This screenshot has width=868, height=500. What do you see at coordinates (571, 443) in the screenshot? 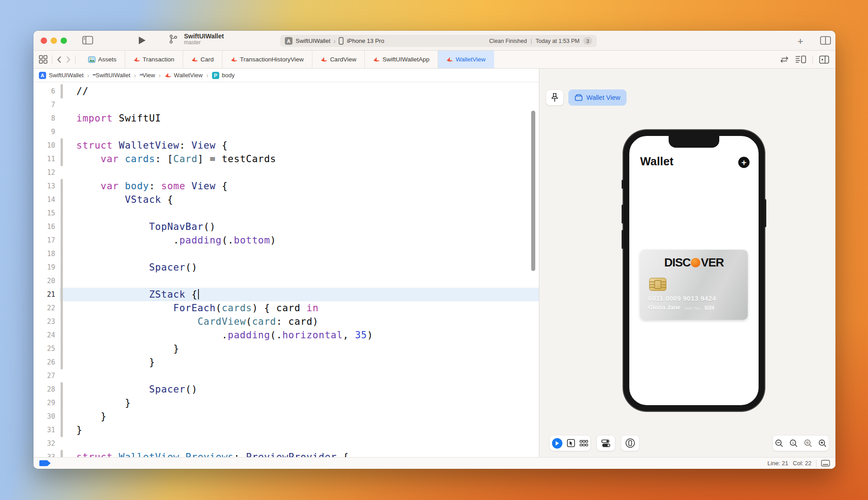
I see `selectable-mode-icon` at bounding box center [571, 443].